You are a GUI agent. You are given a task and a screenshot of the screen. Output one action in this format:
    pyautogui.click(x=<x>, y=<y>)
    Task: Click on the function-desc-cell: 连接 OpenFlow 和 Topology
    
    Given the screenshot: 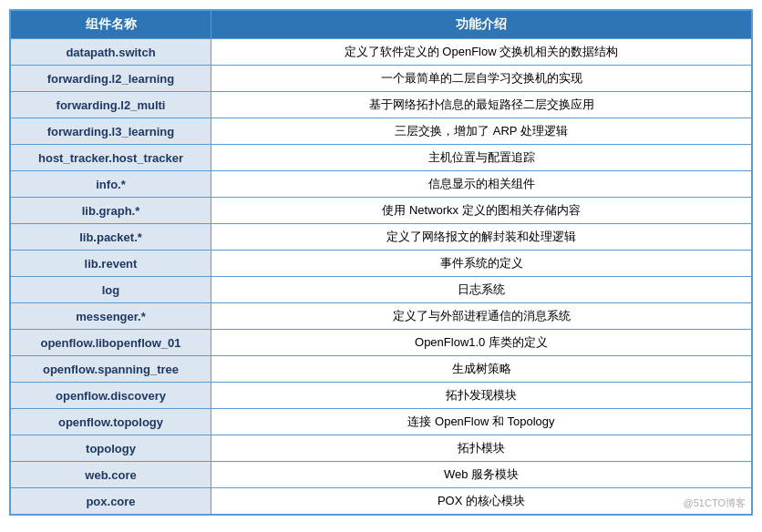 What is the action you would take?
    pyautogui.click(x=481, y=423)
    